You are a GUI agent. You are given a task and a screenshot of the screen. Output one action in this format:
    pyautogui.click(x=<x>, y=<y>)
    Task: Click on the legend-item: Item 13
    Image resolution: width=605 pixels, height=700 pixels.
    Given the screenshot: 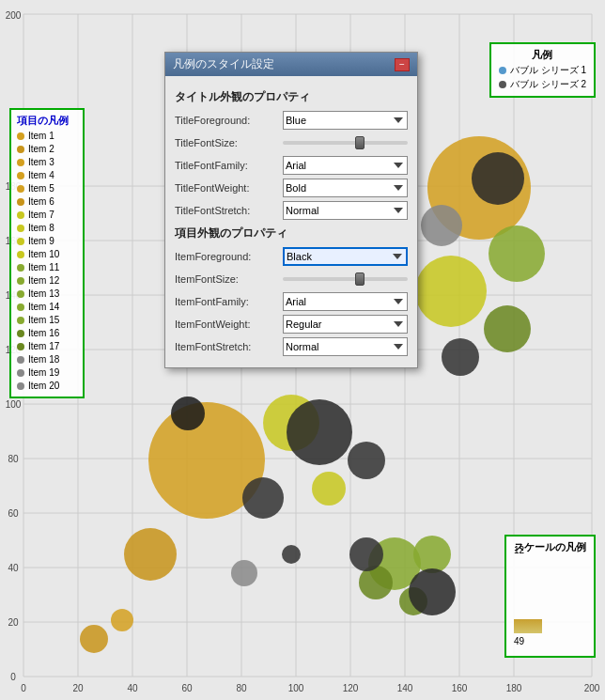 What is the action you would take?
    pyautogui.click(x=47, y=294)
    